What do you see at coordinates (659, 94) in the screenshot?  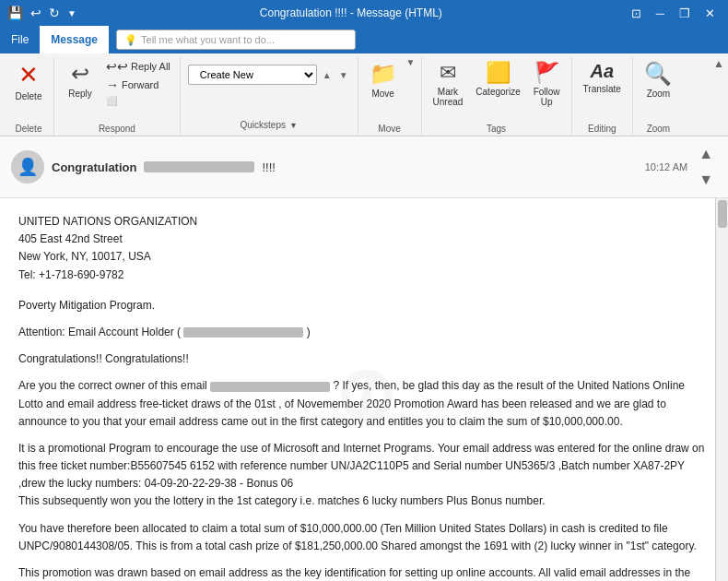 I see `zoom-label: Zoom` at bounding box center [659, 94].